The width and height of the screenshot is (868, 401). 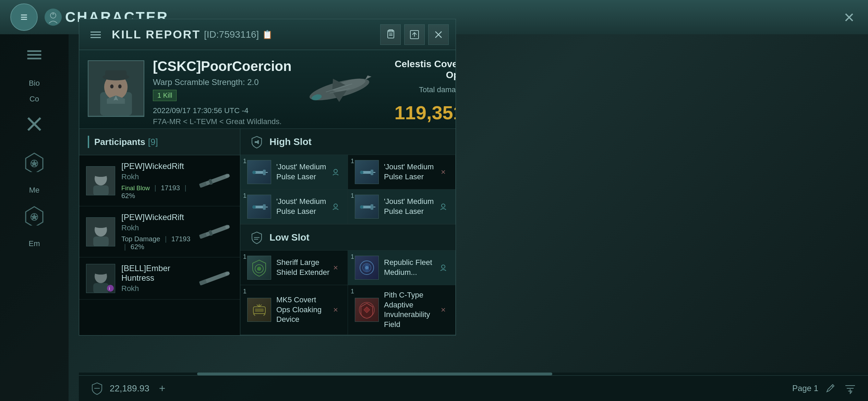 I want to click on menu-button: ≡, so click(x=24, y=17).